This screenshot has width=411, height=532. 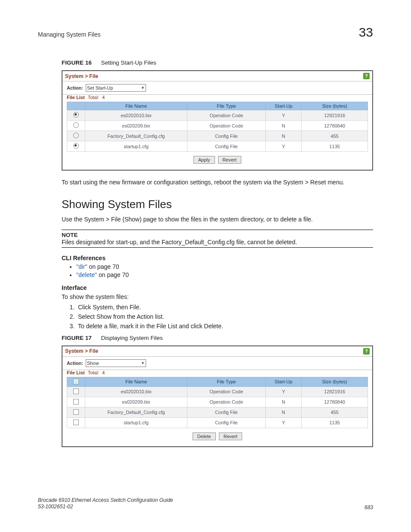 I want to click on action-select: Show ▼, so click(x=116, y=363).